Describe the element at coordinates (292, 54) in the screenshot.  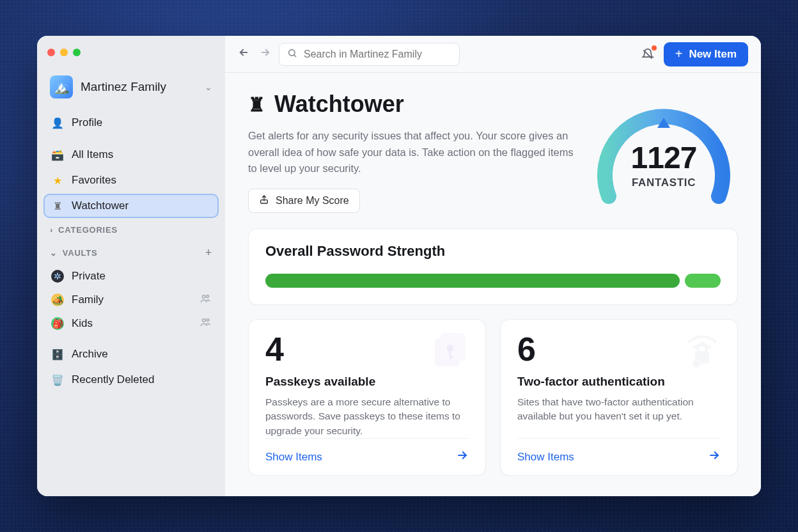
I see `search-icon` at that location.